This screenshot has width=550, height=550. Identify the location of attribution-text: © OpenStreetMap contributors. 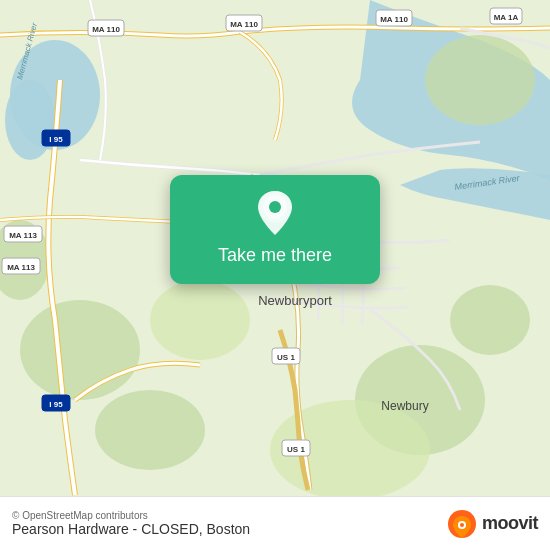
(131, 516).